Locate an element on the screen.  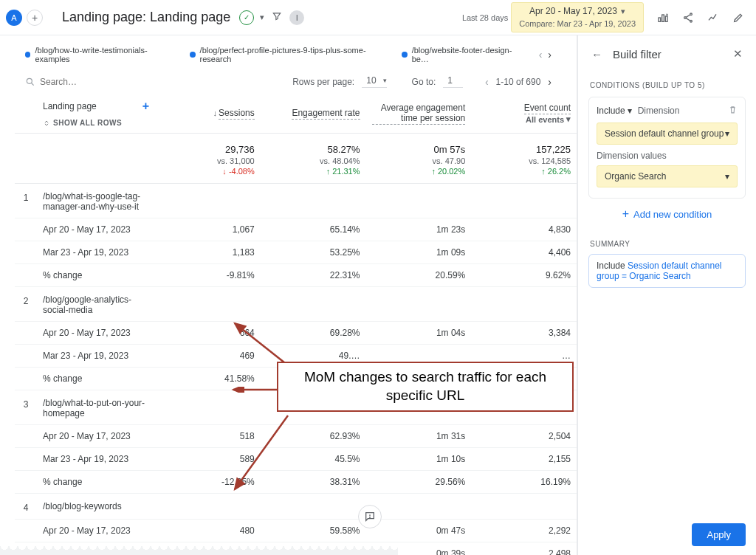
cell-value: 1m 09s is located at coordinates (419, 252).